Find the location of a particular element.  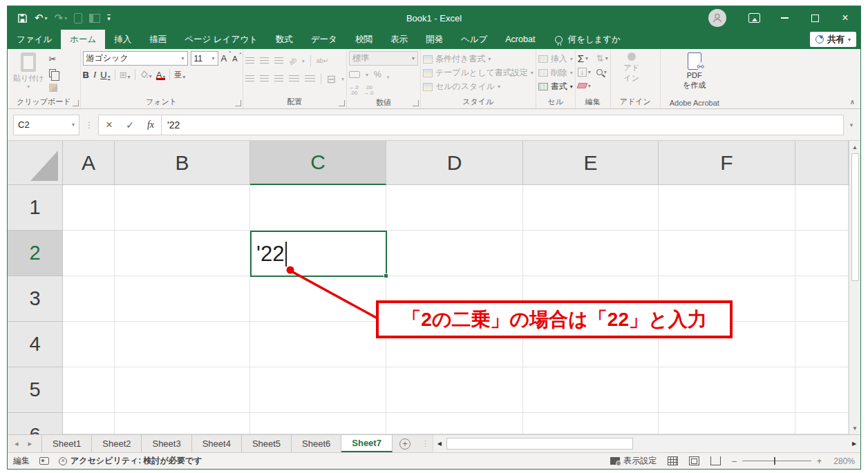

format-painter-button is located at coordinates (55, 88).